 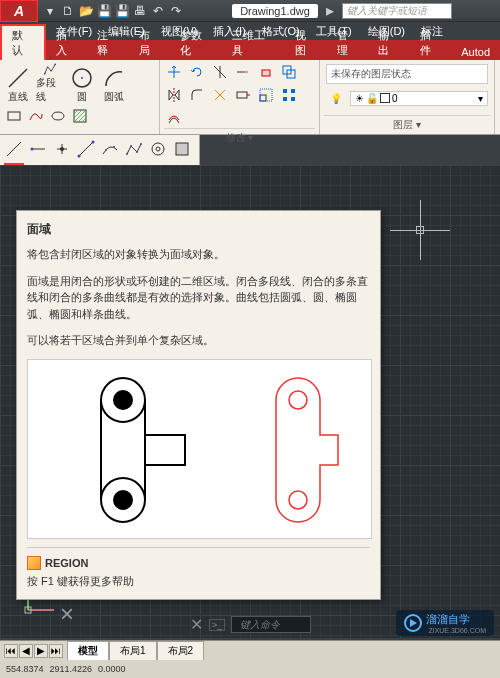 I want to click on copy-icon, so click(x=289, y=72).